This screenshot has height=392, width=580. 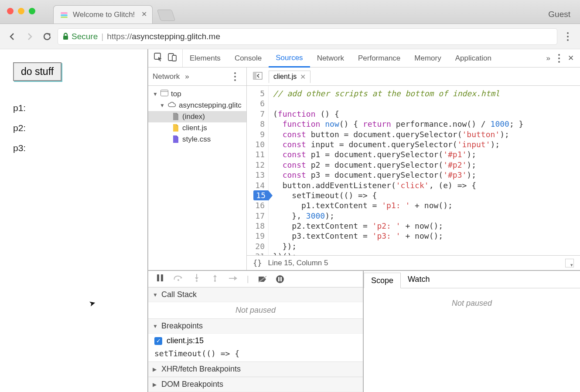 I want to click on xhr-breakpoints-label: XHR/fetch Breakpoints, so click(x=201, y=369).